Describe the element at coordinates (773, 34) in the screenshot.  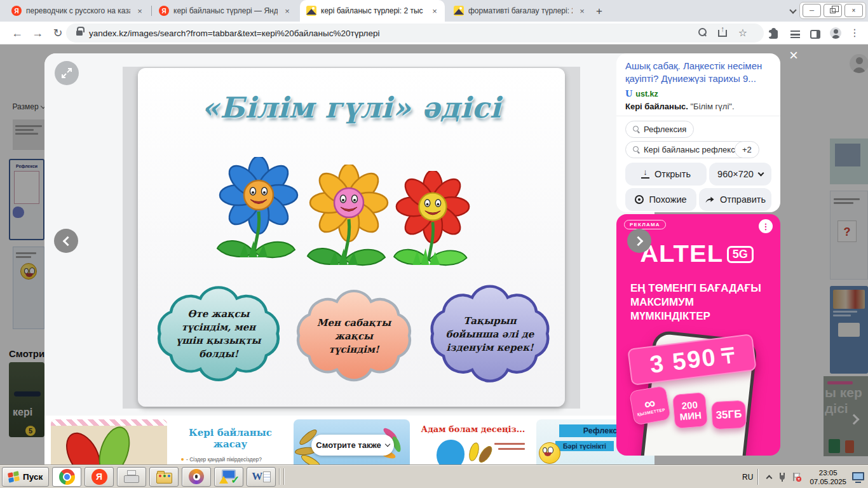
I see `extensions-puzzle-icon` at that location.